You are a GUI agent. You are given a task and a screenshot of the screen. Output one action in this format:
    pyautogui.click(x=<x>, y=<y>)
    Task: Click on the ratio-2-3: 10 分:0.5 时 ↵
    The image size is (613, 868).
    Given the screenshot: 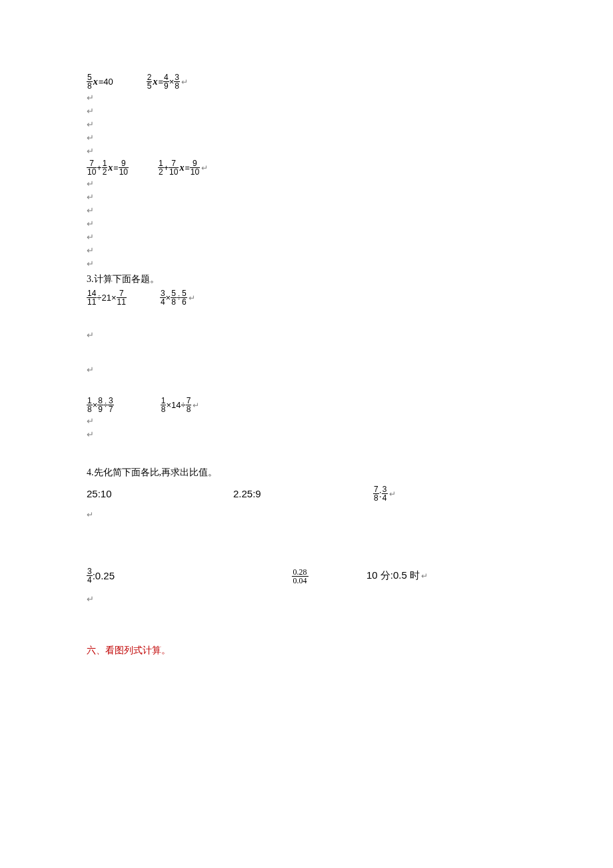 What is the action you would take?
    pyautogui.click(x=397, y=576)
    